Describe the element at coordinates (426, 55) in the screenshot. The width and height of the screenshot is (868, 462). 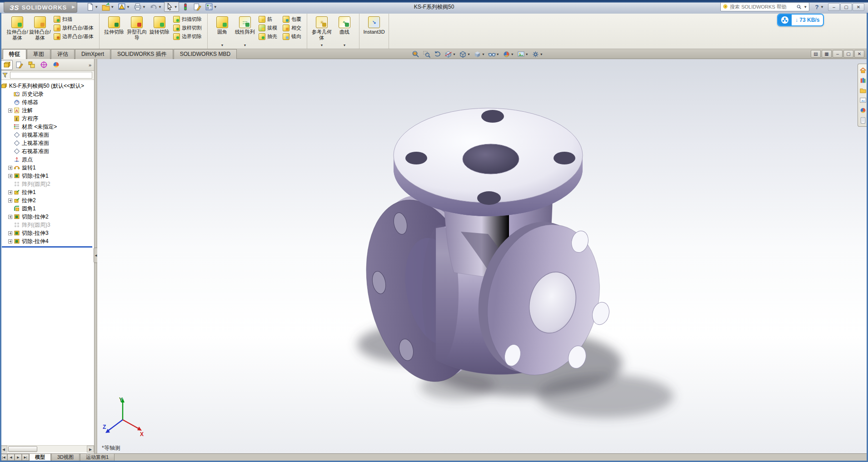
I see `zoom-area-button` at that location.